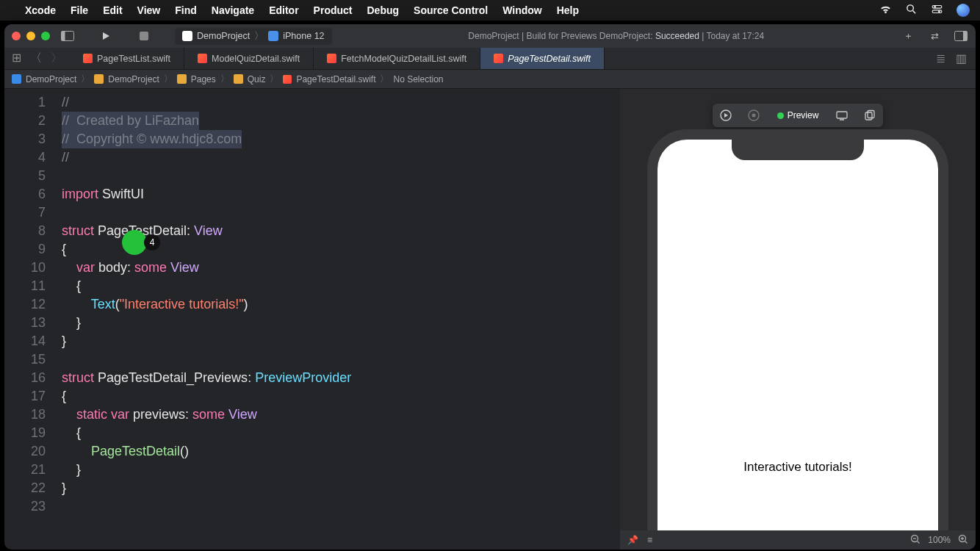  Describe the element at coordinates (798, 150) in the screenshot. I see `device-notch` at that location.